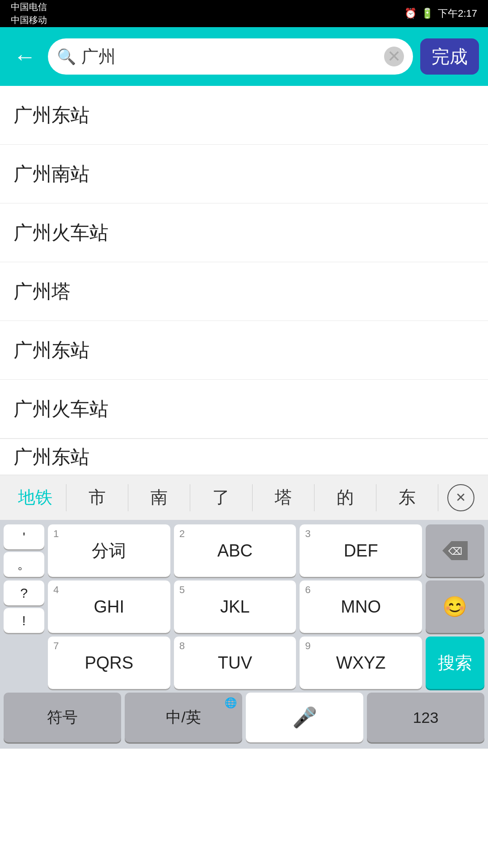 Image resolution: width=488 pixels, height=868 pixels. Describe the element at coordinates (305, 717) in the screenshot. I see `mic-icon: 🎤` at that location.